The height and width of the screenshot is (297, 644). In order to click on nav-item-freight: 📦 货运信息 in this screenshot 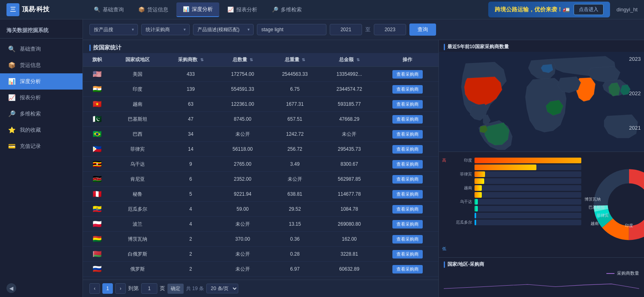, I will do `click(153, 10)`.